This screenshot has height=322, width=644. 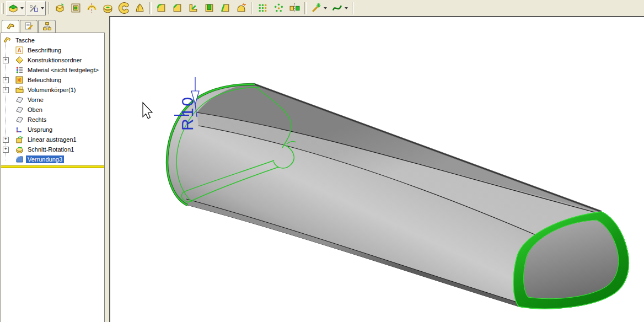 What do you see at coordinates (316, 8) in the screenshot?
I see `hole-wizard-icon` at bounding box center [316, 8].